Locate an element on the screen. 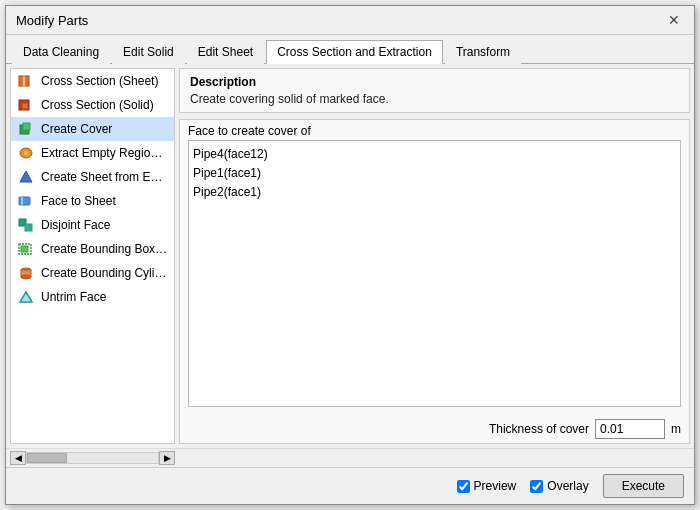  create-bounding-cyl-label: Create Bounding Cylinde is located at coordinates (104, 273).